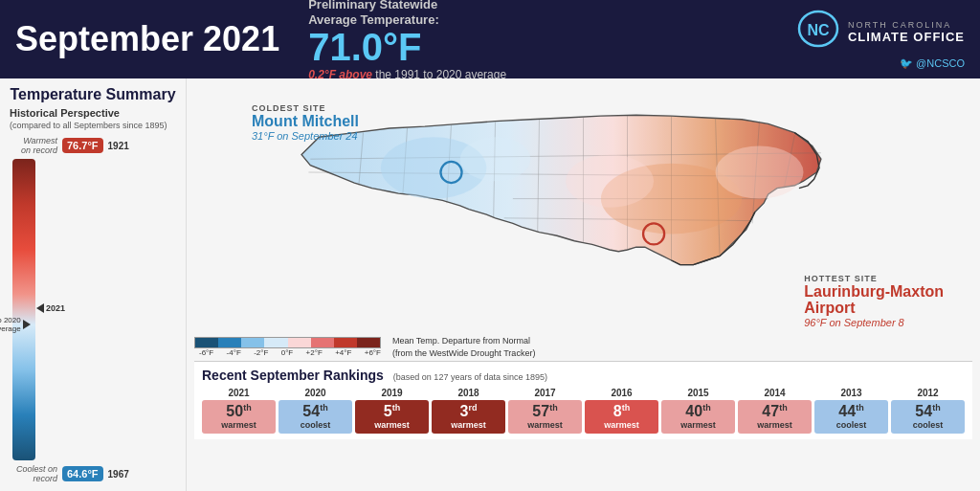  Describe the element at coordinates (33, 474) in the screenshot. I see `coolest-label: Coolest onrecord` at that location.